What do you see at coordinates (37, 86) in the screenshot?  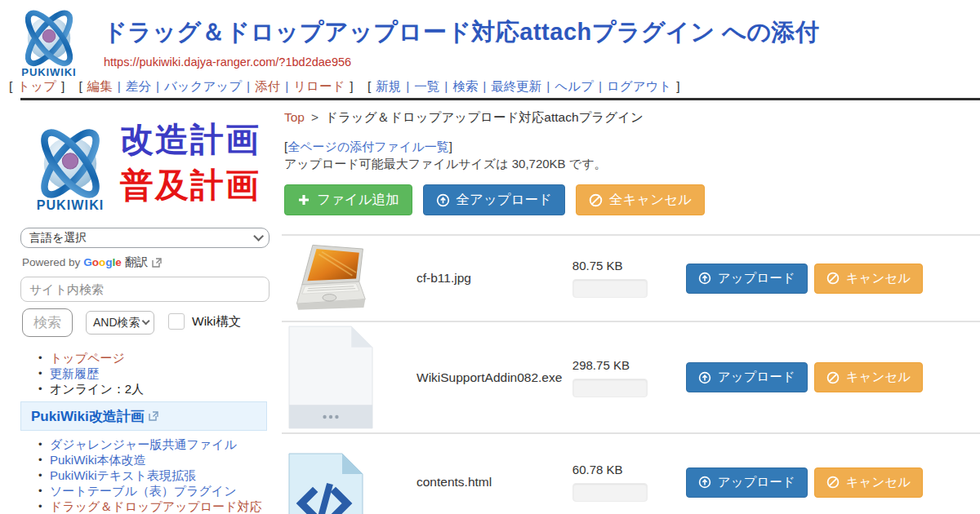 I see `nav-link-top: トップ` at bounding box center [37, 86].